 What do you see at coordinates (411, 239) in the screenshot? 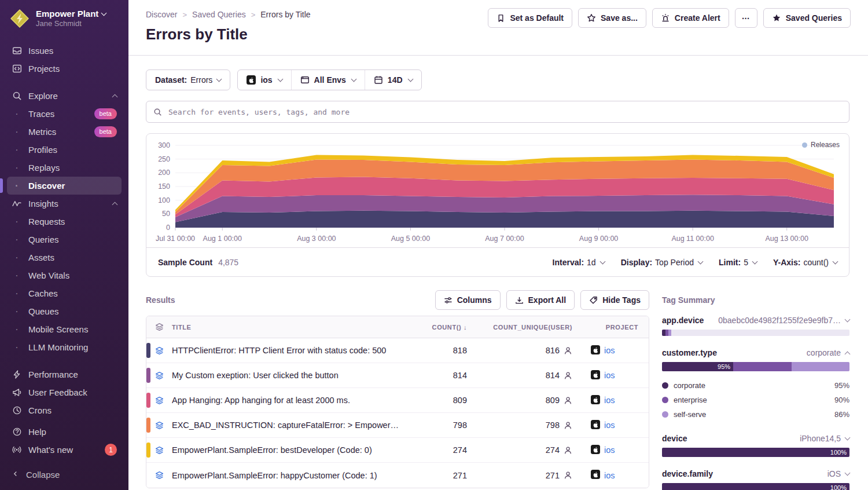
I see `svg-text: Aug 5 00:00` at bounding box center [411, 239].